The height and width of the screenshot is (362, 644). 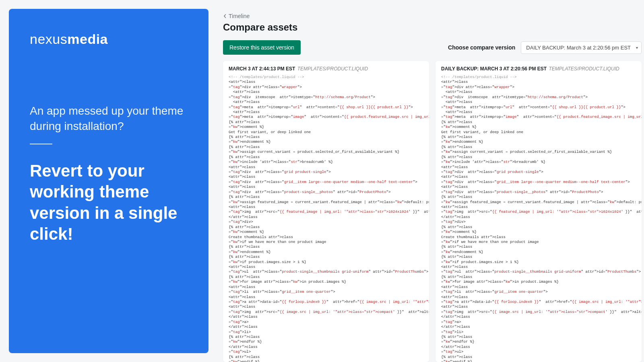 What do you see at coordinates (326, 68) in the screenshot?
I see `pane-header-left: MARCH 3 AT 2:44:13 PM EST TEMPLATES/PROD…` at bounding box center [326, 68].